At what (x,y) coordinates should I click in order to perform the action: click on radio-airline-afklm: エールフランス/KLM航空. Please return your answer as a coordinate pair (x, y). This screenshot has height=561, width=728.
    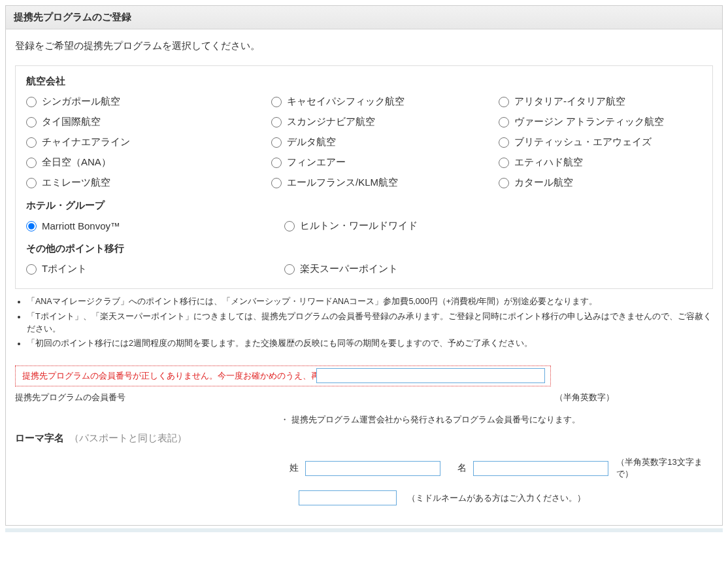
    Looking at the image, I should click on (385, 183).